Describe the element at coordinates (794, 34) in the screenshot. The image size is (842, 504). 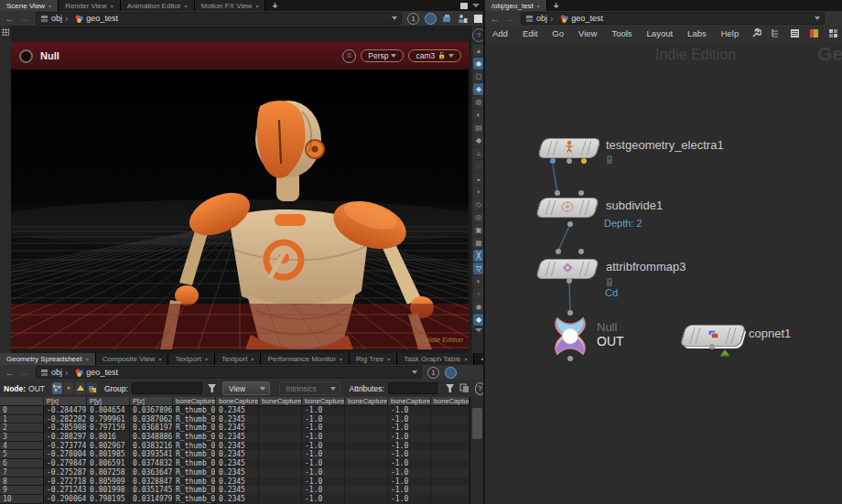
I see `list-view-icon` at that location.